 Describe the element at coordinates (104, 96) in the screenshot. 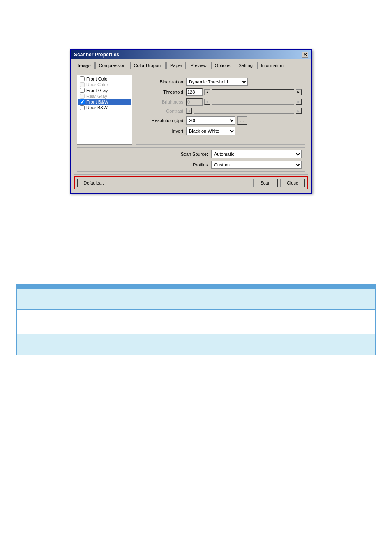

I see `image-type-rear-gray: Rear Gray` at that location.